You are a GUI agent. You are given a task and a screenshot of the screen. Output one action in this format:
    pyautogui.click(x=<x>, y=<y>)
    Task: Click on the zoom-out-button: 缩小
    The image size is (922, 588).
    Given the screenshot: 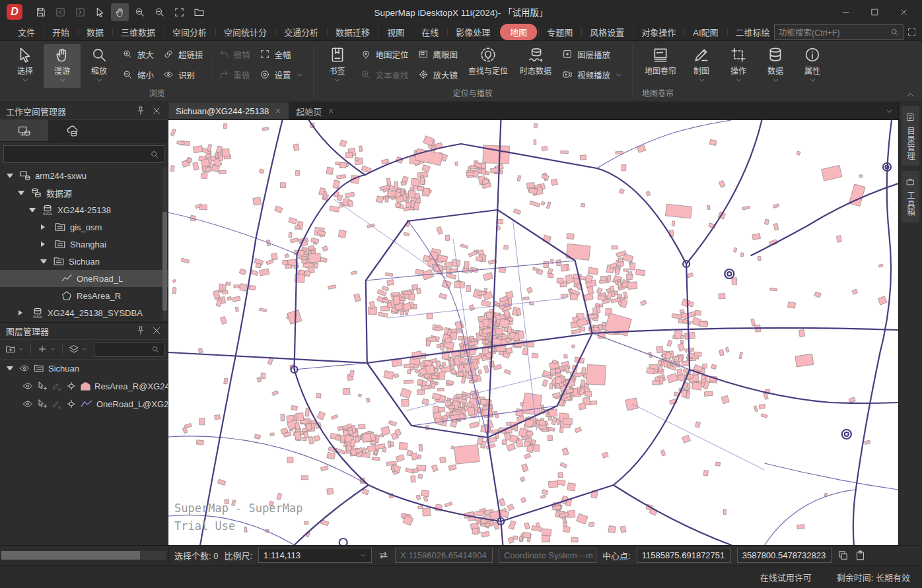 What is the action you would take?
    pyautogui.click(x=138, y=75)
    